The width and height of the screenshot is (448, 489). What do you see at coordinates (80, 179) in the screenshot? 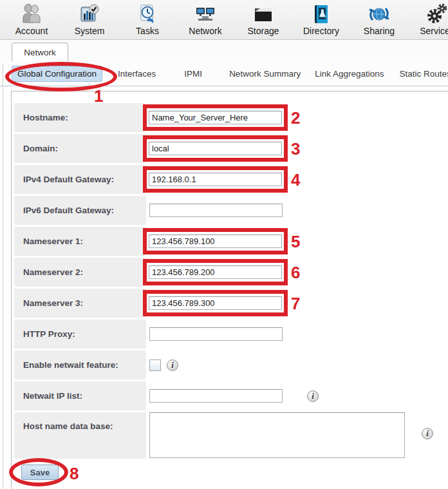
I see `ipv4-default-gateway-label: IPv4 Default Gateway:` at bounding box center [80, 179].